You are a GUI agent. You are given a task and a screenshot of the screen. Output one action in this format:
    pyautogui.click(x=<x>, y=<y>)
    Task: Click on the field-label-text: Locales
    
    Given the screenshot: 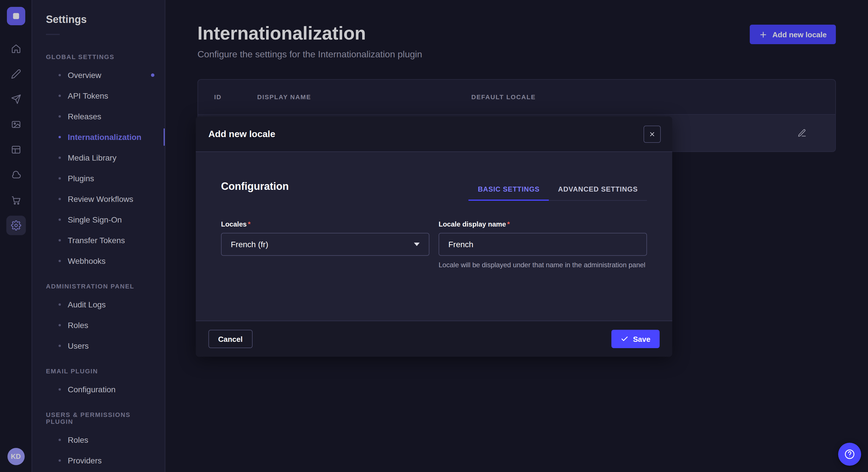 What is the action you would take?
    pyautogui.click(x=234, y=224)
    